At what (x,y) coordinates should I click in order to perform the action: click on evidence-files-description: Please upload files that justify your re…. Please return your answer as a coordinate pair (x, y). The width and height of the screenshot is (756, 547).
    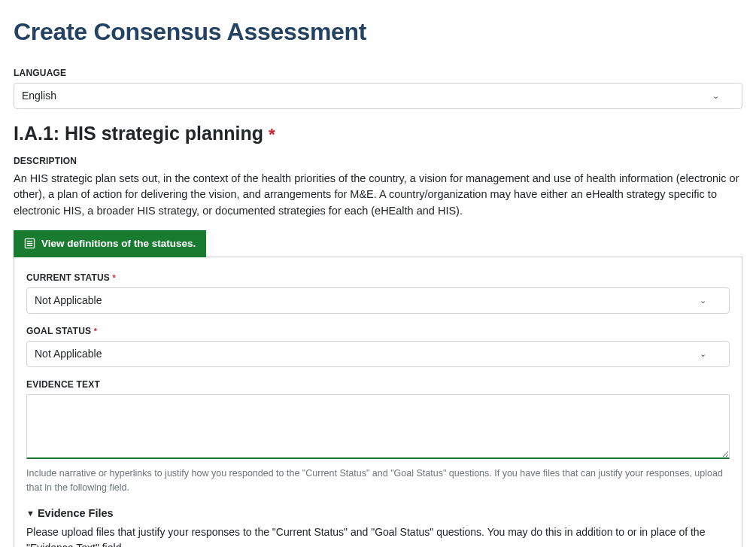
    Looking at the image, I should click on (378, 536).